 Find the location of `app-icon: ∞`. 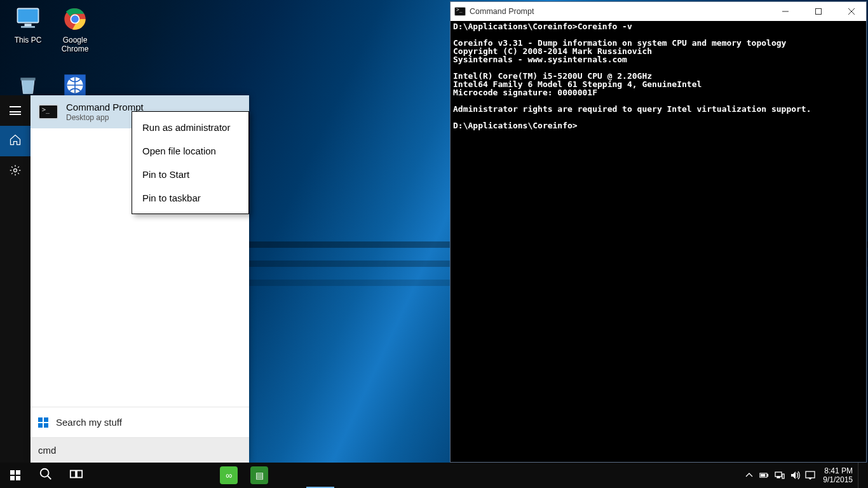

app-icon: ∞ is located at coordinates (229, 475).